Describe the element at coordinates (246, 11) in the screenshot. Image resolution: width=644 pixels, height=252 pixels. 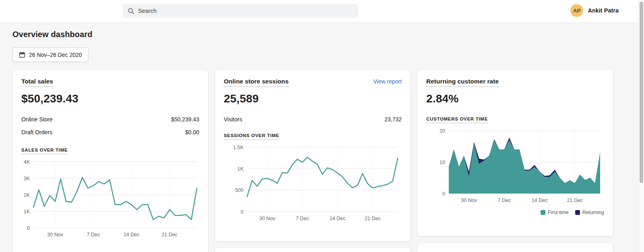
I see `search-input` at that location.